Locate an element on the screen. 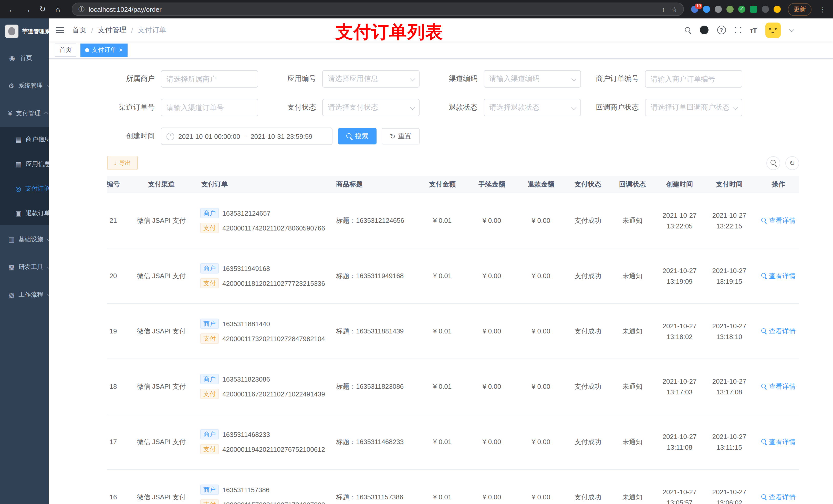 This screenshot has width=833, height=504. search-button: 搜索 is located at coordinates (357, 136).